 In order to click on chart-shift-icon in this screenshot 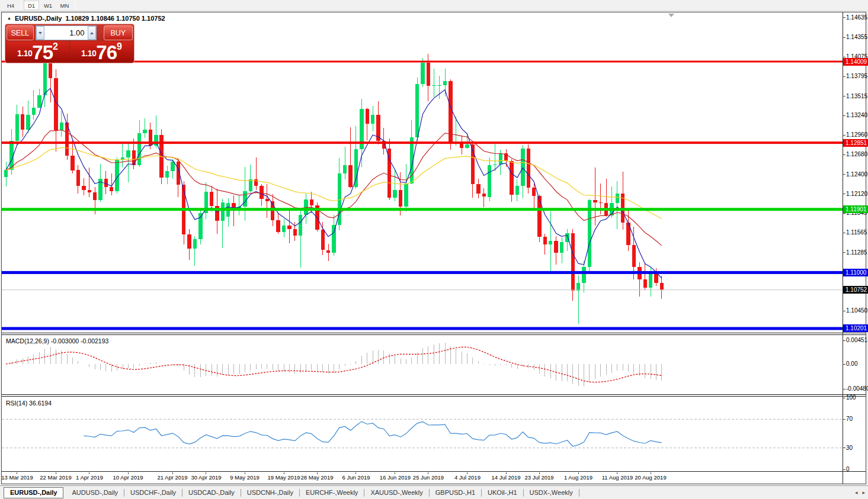, I will do `click(671, 15)`.